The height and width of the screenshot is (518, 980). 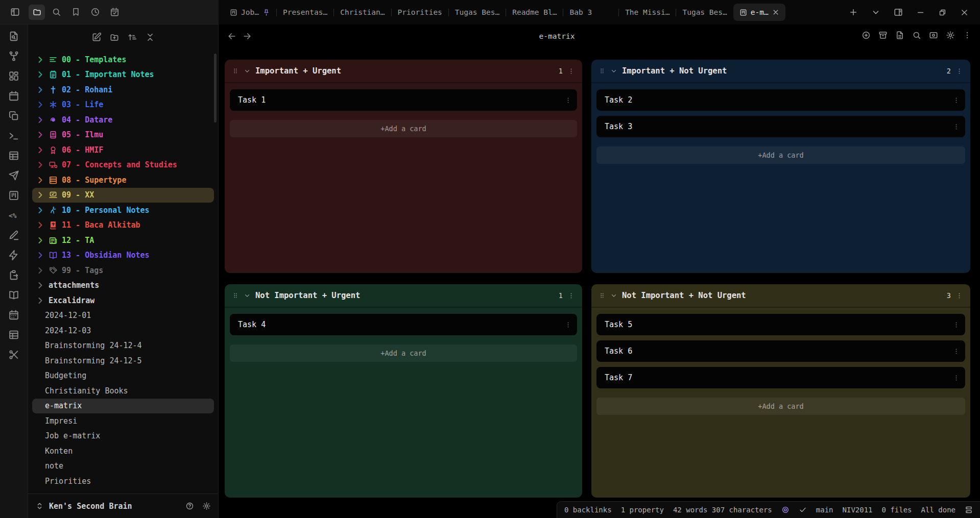 What do you see at coordinates (123, 346) in the screenshot?
I see `file-row: Brainstorming 24-12-4` at bounding box center [123, 346].